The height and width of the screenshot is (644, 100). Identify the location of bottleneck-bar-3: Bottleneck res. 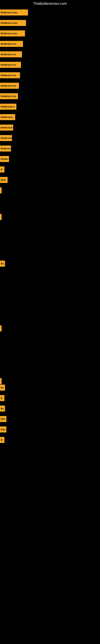
(11, 44).